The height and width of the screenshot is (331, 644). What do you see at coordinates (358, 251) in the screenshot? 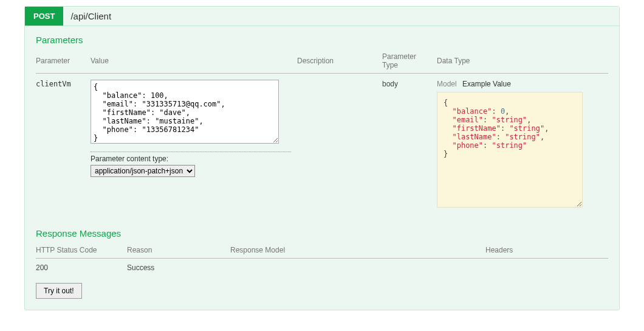
I see `col-response-model: Response Model` at bounding box center [358, 251].